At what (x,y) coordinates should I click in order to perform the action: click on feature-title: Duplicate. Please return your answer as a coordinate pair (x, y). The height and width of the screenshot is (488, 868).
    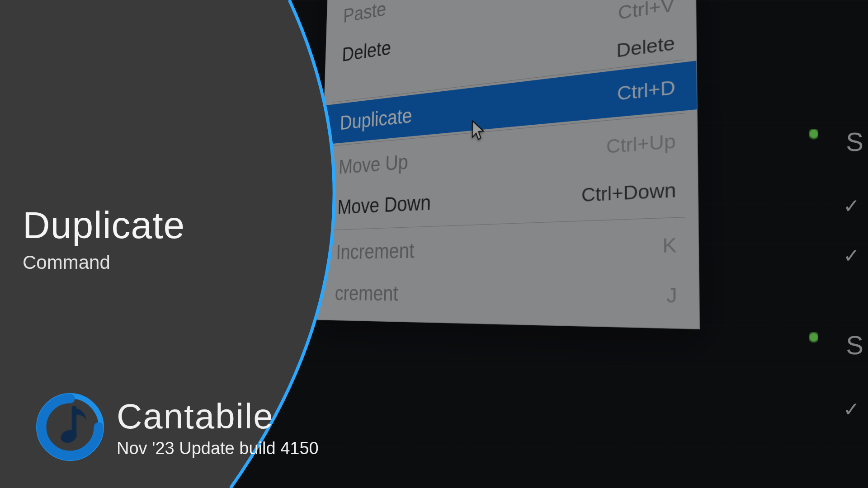
    Looking at the image, I should click on (104, 225).